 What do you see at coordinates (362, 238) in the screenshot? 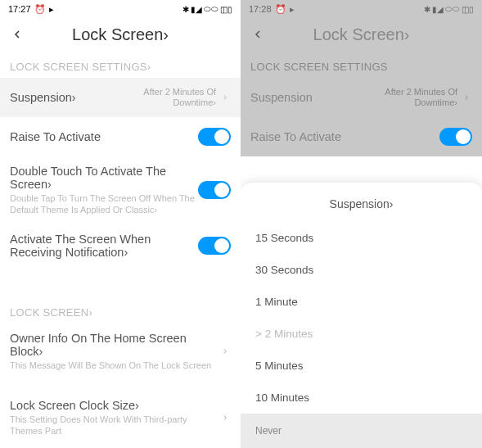
I see `option-15-seconds: 15 Seconds` at bounding box center [362, 238].